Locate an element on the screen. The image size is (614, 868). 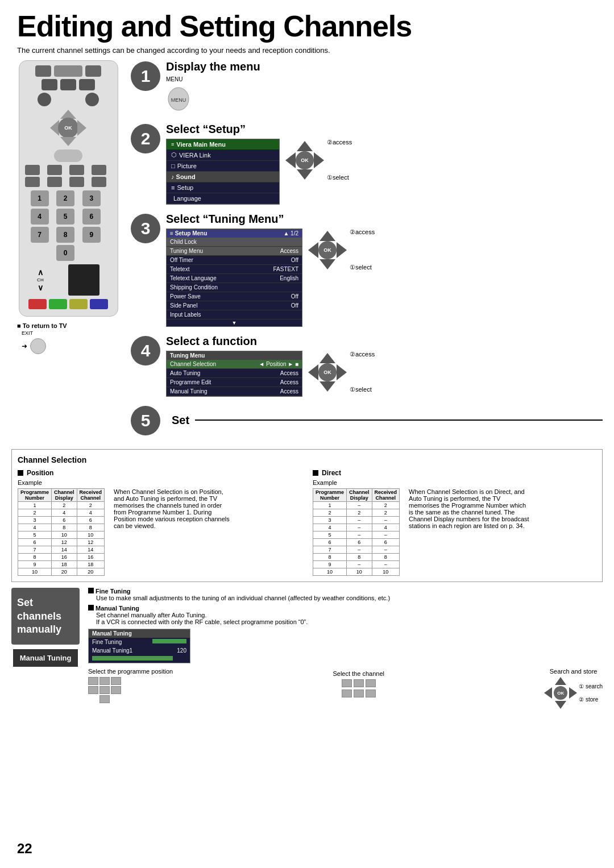
step-4-menu: Tuning Menu Channel Selection◄ Position … is located at coordinates (234, 374).